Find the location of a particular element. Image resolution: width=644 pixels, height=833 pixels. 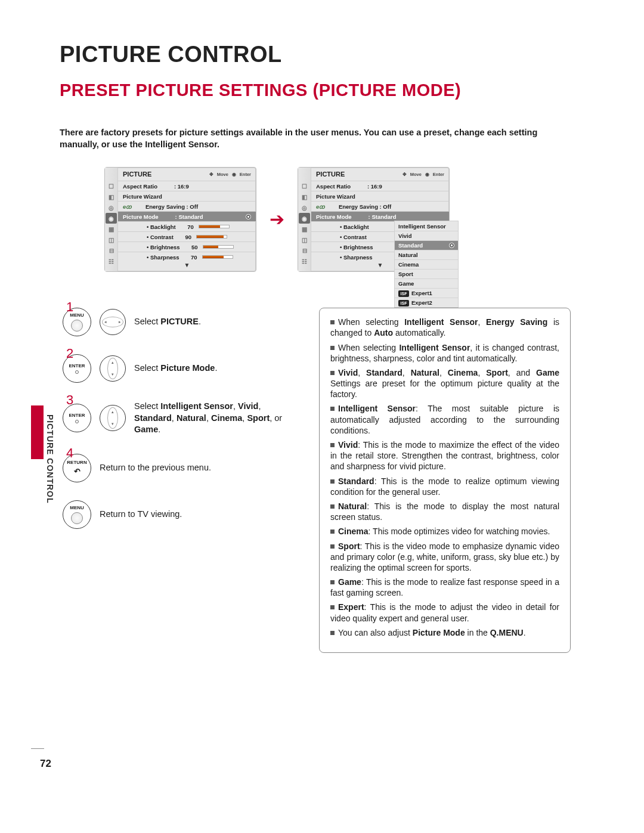

osd-param-row: Sharpness 70 is located at coordinates (187, 256).